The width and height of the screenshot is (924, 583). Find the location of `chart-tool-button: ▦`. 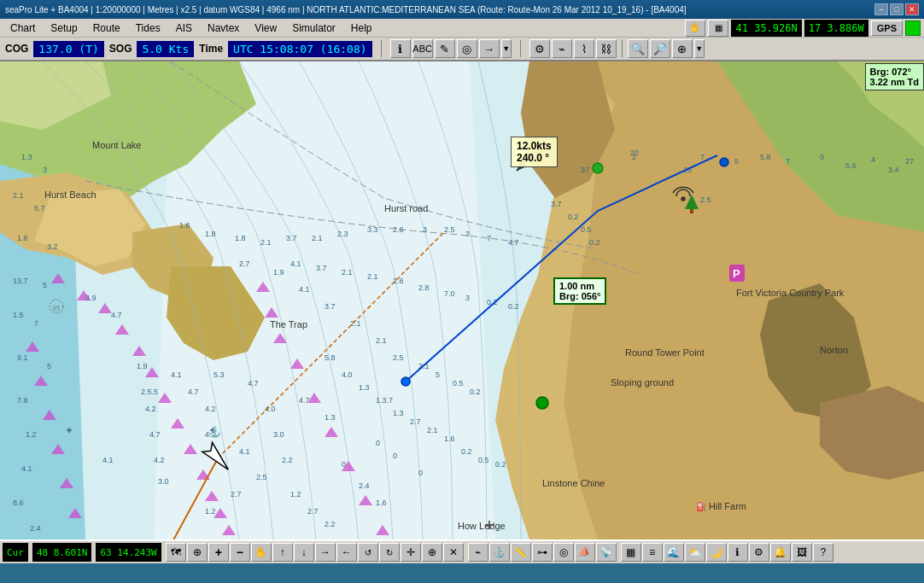

chart-tool-button: ▦ is located at coordinates (718, 28).